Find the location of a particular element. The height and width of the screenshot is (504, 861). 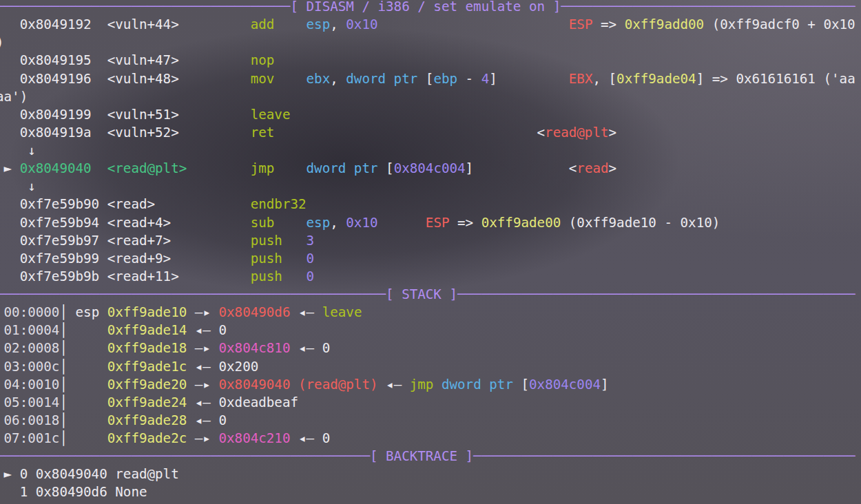

disasm-row: 0x8049195 <vuln+47> nop is located at coordinates (428, 61).